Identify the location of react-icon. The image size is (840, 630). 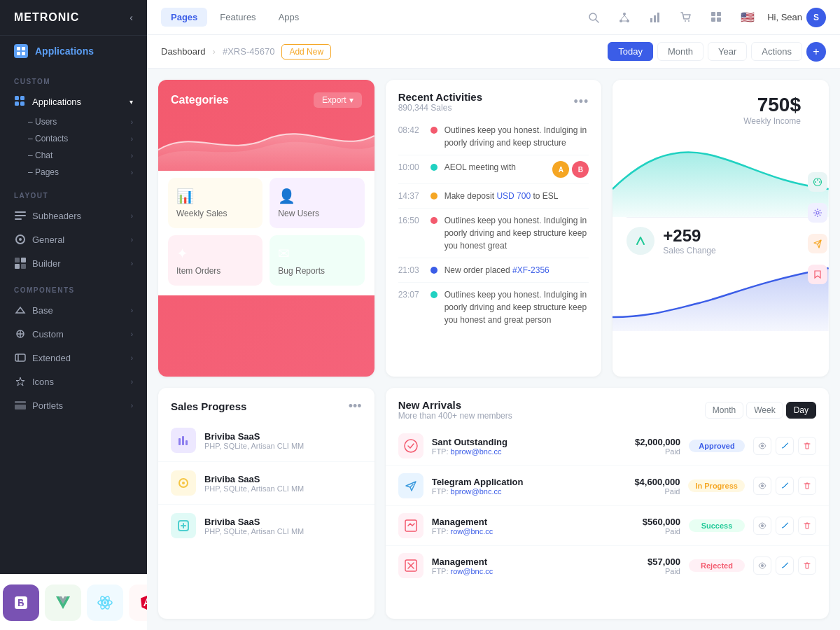
(105, 603).